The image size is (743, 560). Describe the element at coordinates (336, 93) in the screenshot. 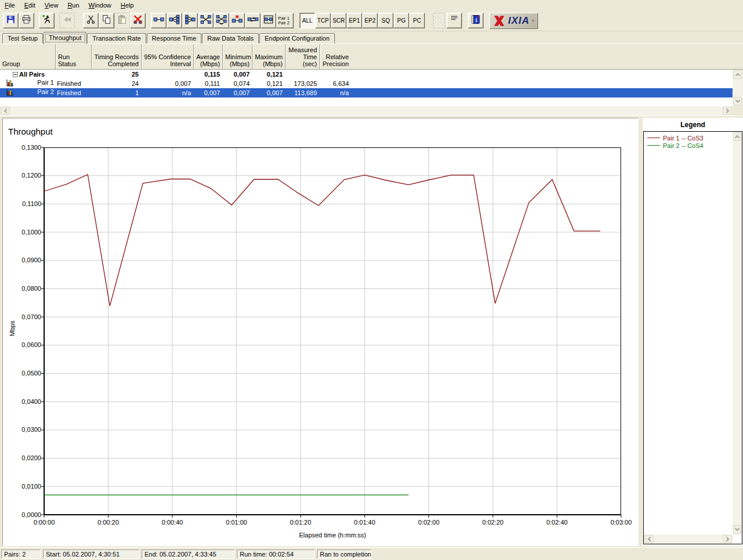

I see `precision-cell: n/a` at that location.